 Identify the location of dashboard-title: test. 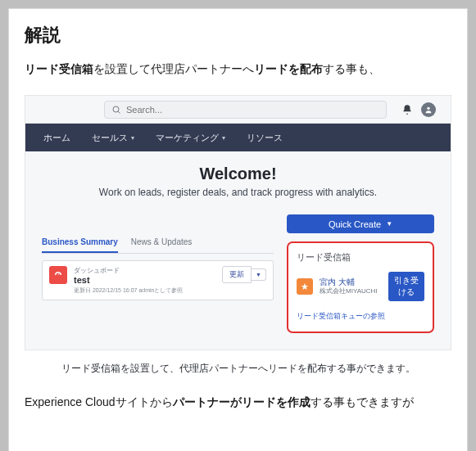
(144, 280).